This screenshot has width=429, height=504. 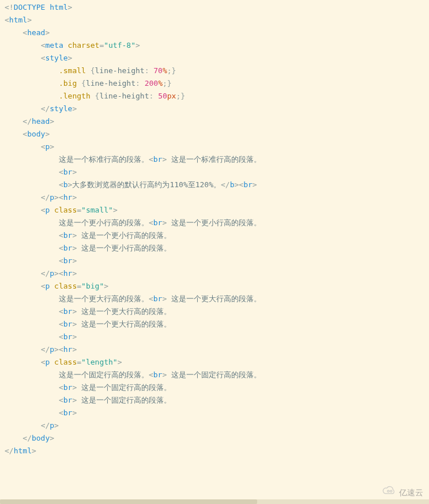 I want to click on code-token: 50, so click(x=163, y=96).